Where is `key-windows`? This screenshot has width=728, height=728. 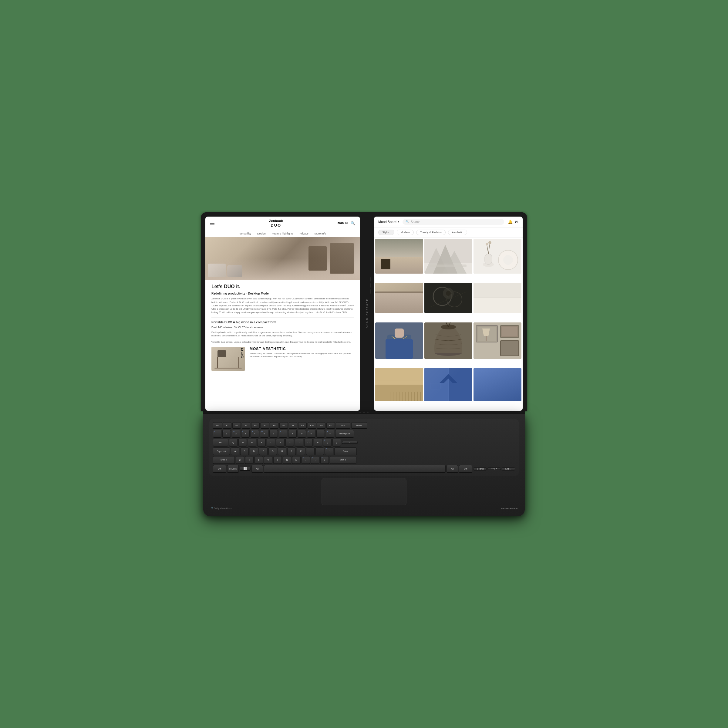
key-windows is located at coordinates (245, 469).